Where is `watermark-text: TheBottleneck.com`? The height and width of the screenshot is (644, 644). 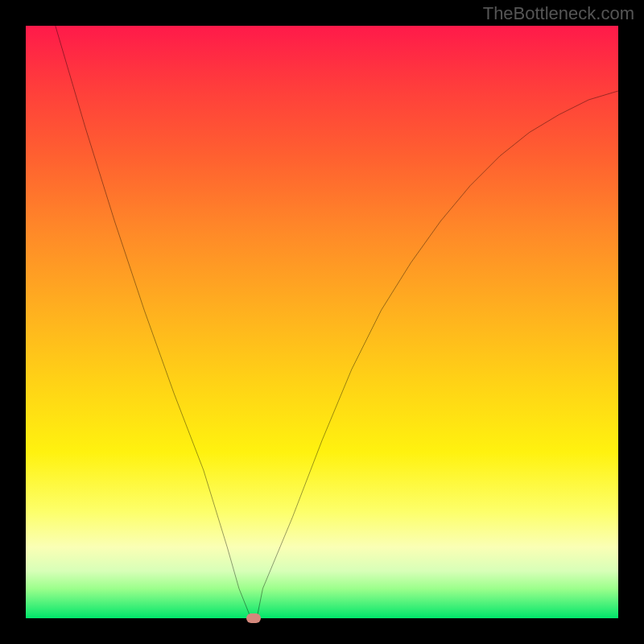
watermark-text: TheBottleneck.com is located at coordinates (559, 14).